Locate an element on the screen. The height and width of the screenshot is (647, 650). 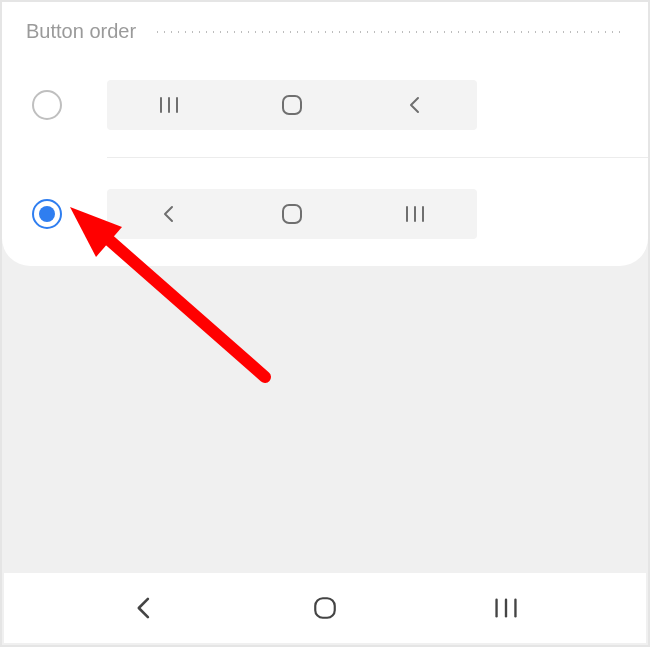
radio-selected is located at coordinates (47, 214).